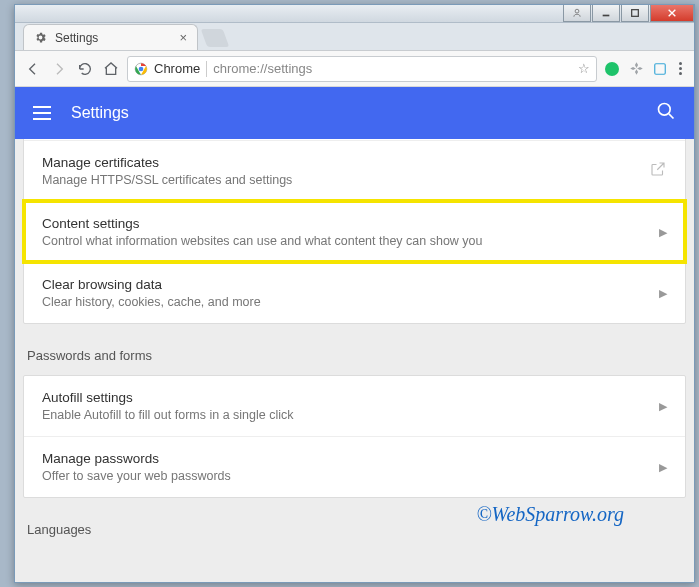 The image size is (699, 587). Describe the element at coordinates (85, 69) in the screenshot. I see `reload-button` at that location.